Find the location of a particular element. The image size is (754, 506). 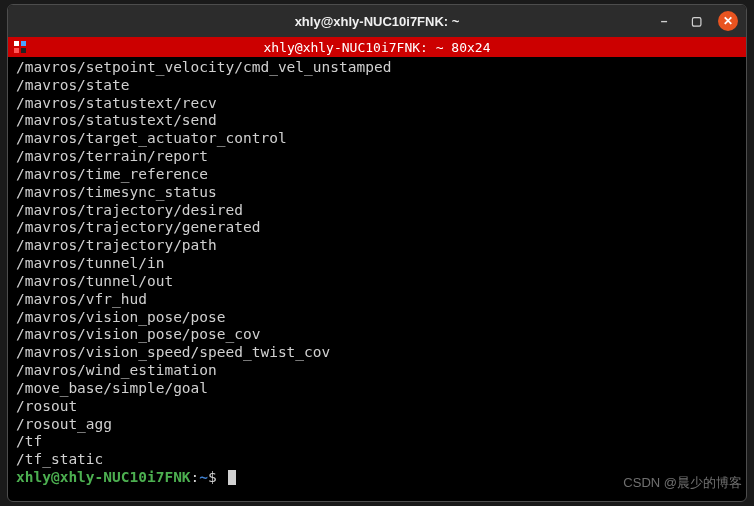

terminal-line: /rosout_agg is located at coordinates (377, 425).